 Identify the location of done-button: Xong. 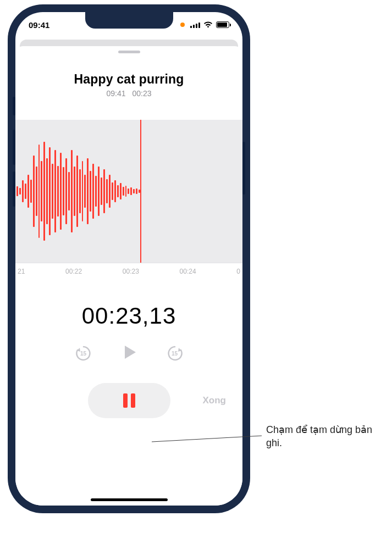
(214, 401).